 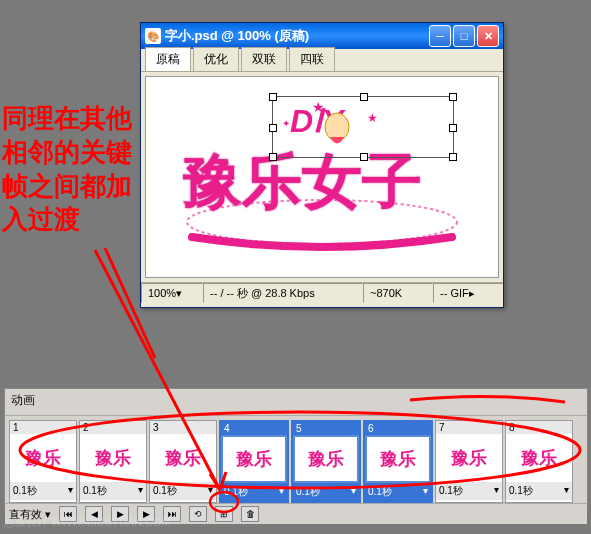 I want to click on new-frame-button: ⊞, so click(x=224, y=514).